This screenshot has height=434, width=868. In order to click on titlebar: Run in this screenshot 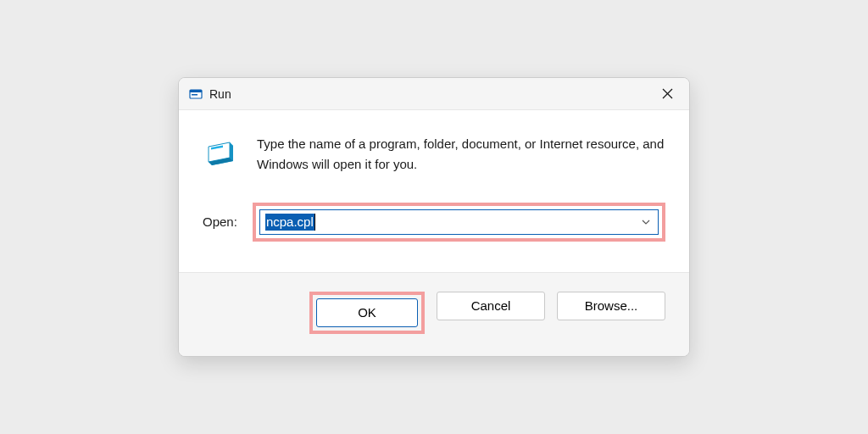, I will do `click(434, 94)`.